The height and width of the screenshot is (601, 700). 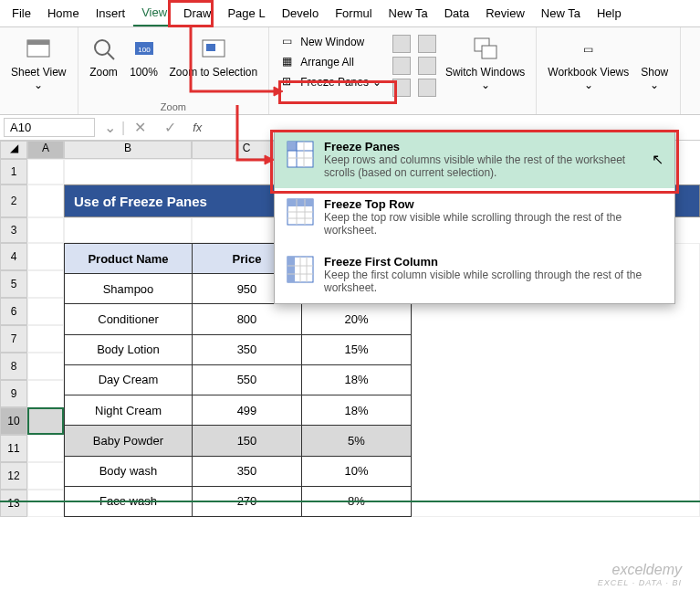 What do you see at coordinates (14, 421) in the screenshot?
I see `row-head: 10` at bounding box center [14, 421].